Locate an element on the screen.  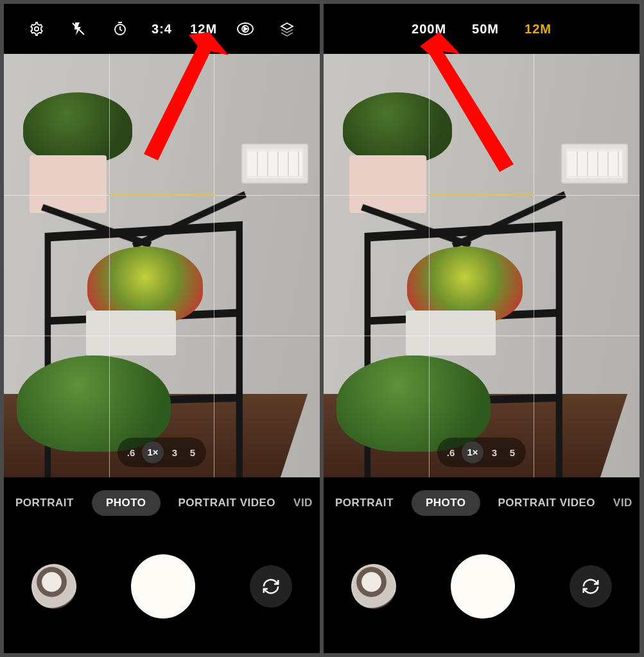
flash-off-icon is located at coordinates (78, 29).